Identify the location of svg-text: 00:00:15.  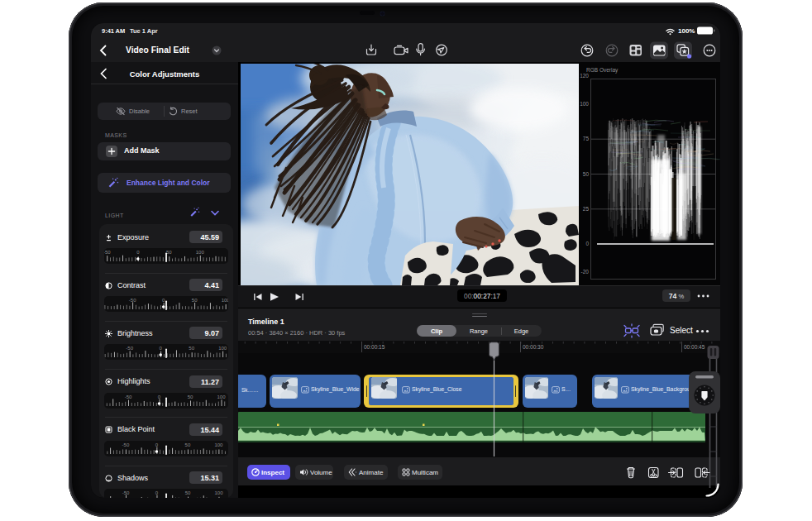
(375, 347).